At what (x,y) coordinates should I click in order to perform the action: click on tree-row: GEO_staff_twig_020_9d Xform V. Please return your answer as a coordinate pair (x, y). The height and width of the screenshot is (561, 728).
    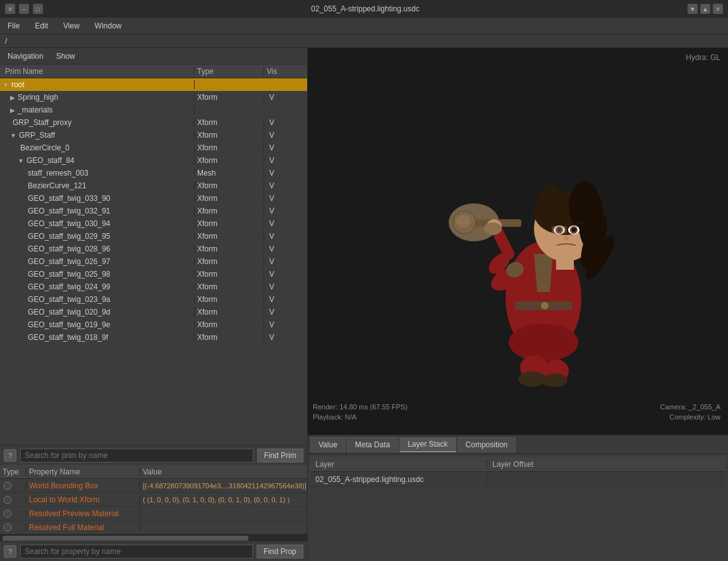
    Looking at the image, I should click on (154, 312).